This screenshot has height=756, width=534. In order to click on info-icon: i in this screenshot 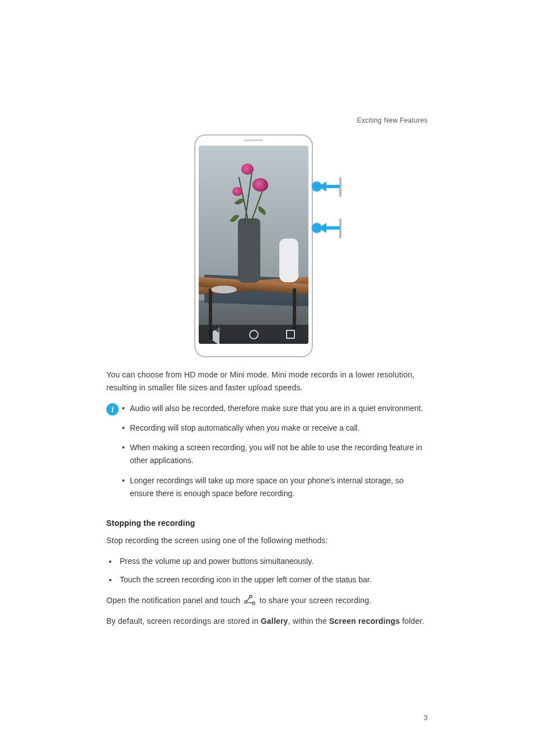, I will do `click(113, 409)`.